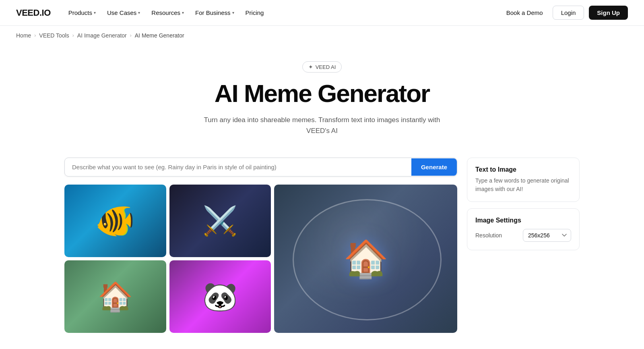 The image size is (644, 349). Describe the element at coordinates (568, 13) in the screenshot. I see `login-button: Login` at that location.